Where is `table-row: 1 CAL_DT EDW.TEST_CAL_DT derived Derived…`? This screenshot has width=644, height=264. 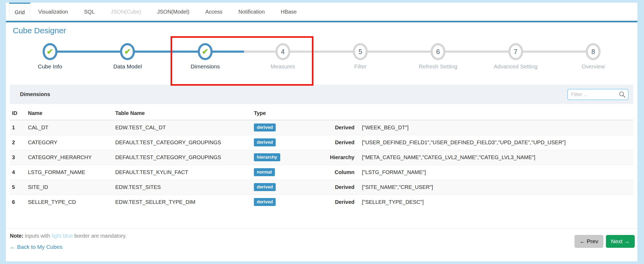
table-row: 1 CAL_DT EDW.TEST_CAL_DT derived Derived… is located at coordinates (321, 127).